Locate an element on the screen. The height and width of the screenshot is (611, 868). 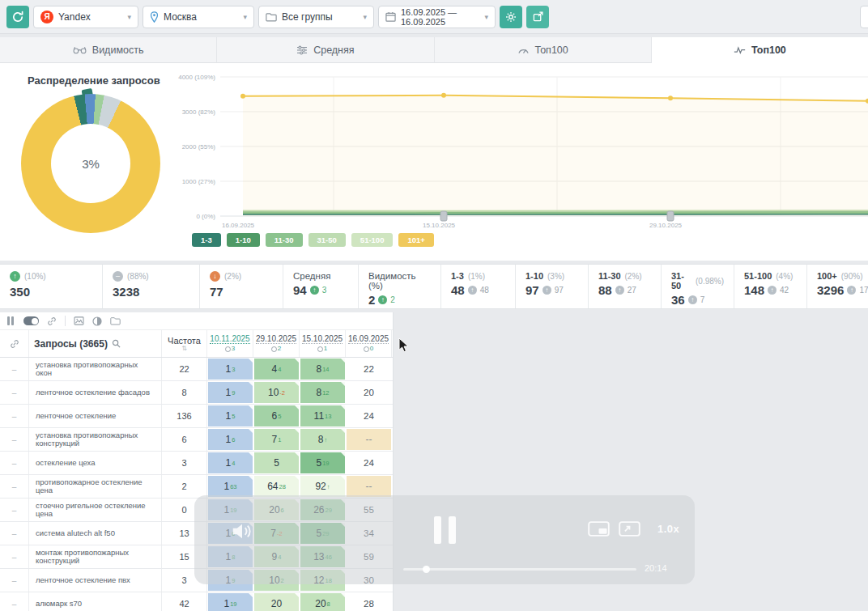
links-column-header is located at coordinates (15, 343).